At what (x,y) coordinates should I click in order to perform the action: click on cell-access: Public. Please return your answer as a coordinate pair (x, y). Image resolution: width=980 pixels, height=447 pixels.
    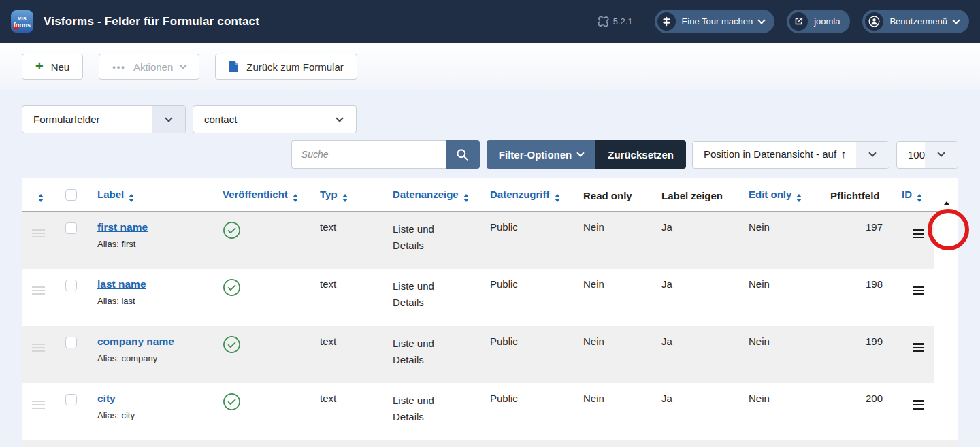
    Looking at the image, I should click on (536, 240).